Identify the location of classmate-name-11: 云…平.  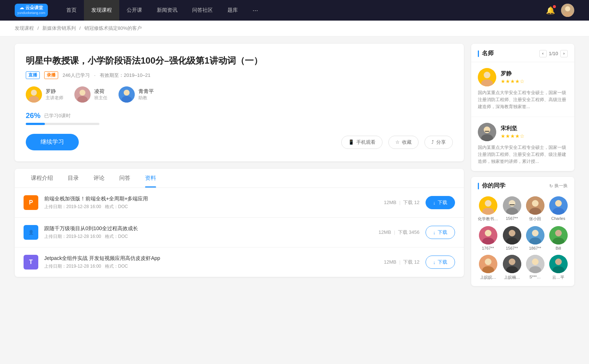
(558, 277).